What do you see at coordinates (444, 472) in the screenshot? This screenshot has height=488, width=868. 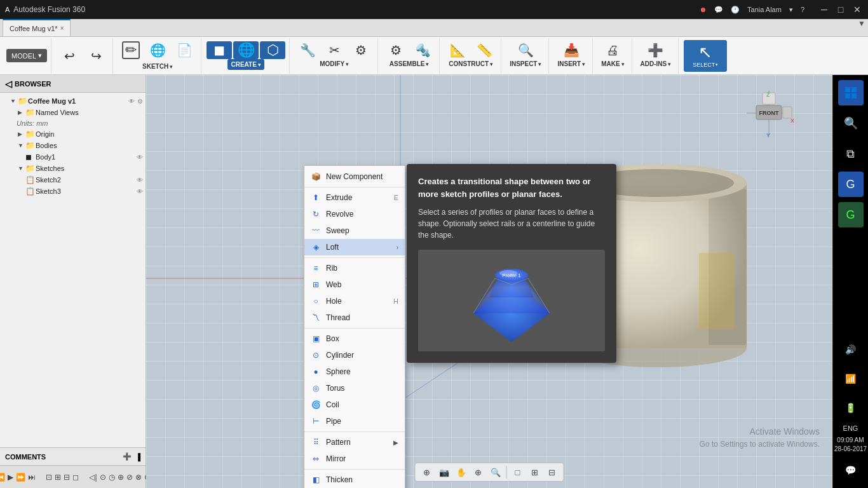 I see `vp-camera-btn: 📷` at bounding box center [444, 472].